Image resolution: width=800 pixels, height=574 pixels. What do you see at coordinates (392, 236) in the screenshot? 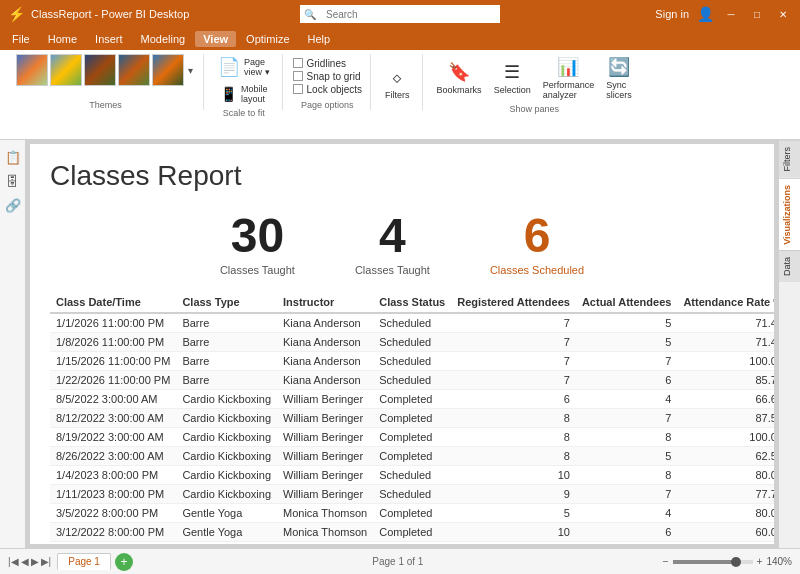
I see `kpi-number-1: 4` at bounding box center [392, 236].